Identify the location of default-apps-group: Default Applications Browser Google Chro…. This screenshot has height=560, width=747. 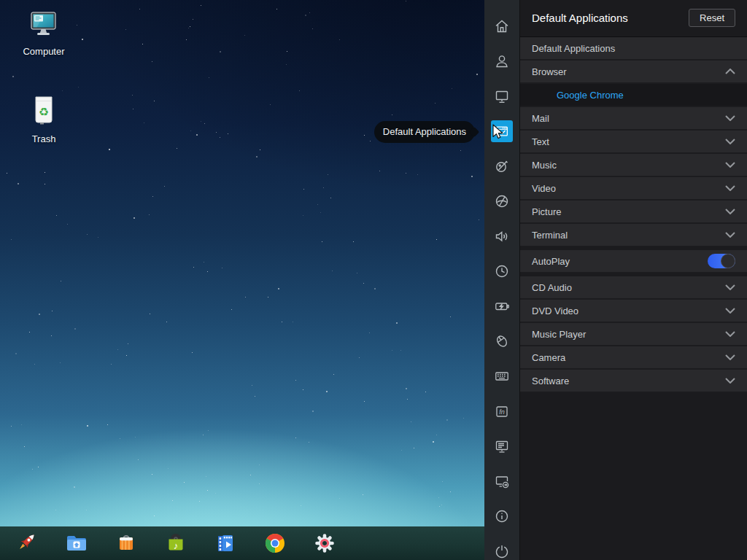
(633, 142).